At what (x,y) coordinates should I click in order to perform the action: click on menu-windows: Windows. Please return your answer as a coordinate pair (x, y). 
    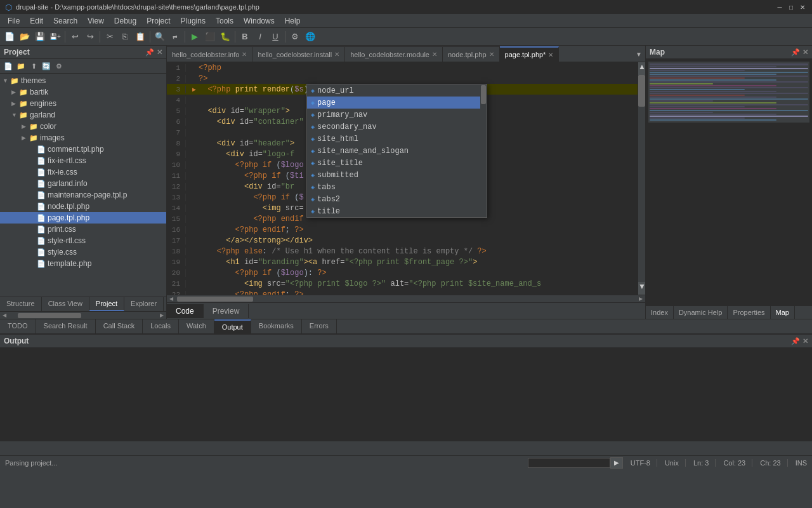
    Looking at the image, I should click on (259, 21).